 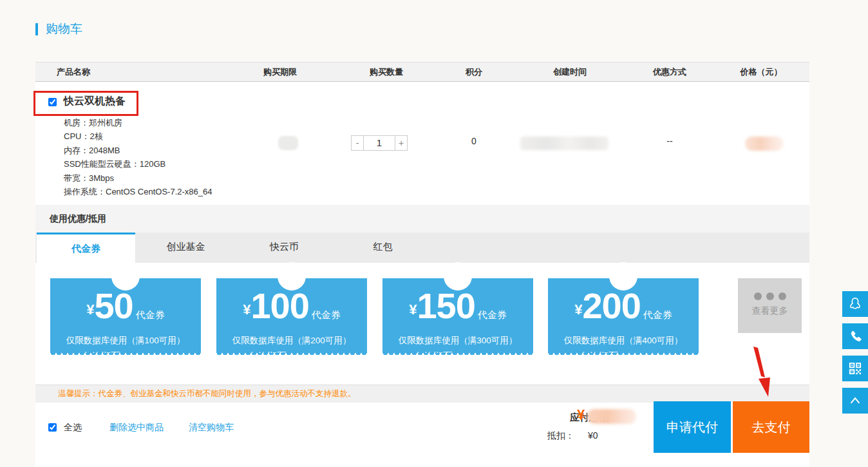 What do you see at coordinates (474, 141) in the screenshot?
I see `points-value: 0` at bounding box center [474, 141].